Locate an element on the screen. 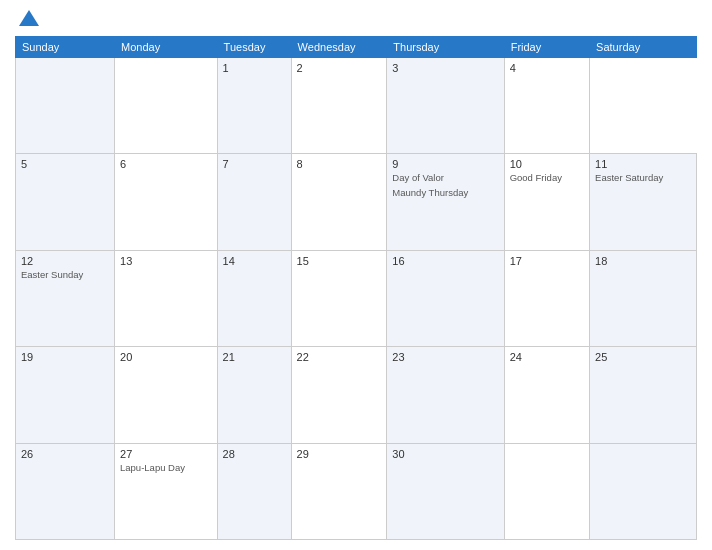 The height and width of the screenshot is (550, 712). day-number: 12 is located at coordinates (65, 261).